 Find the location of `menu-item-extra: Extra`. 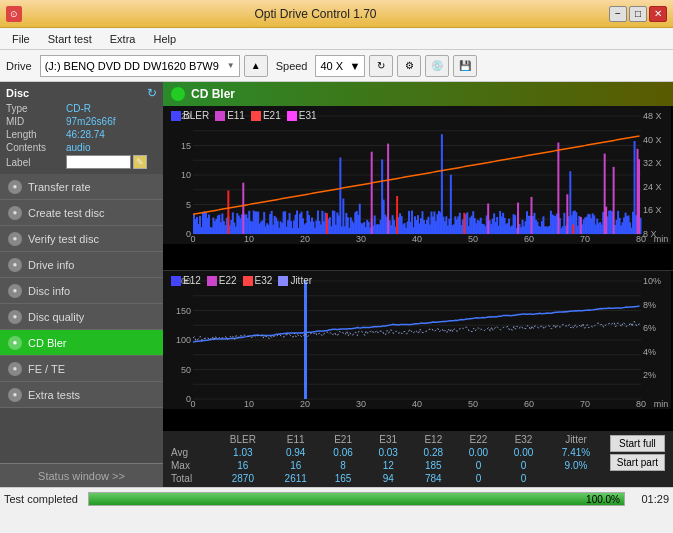

menu-item-extra: Extra is located at coordinates (123, 39).